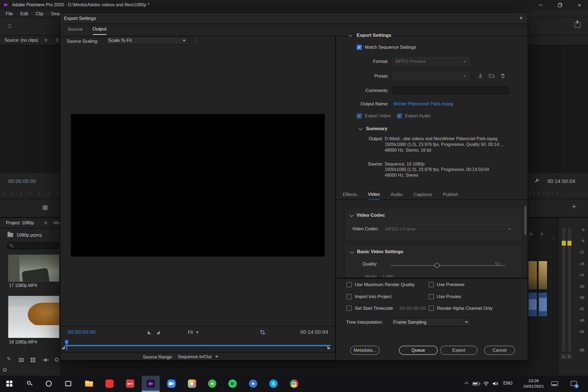 This screenshot has width=588, height=392. Describe the element at coordinates (9, 14) in the screenshot. I see `menu-file: File` at that location.